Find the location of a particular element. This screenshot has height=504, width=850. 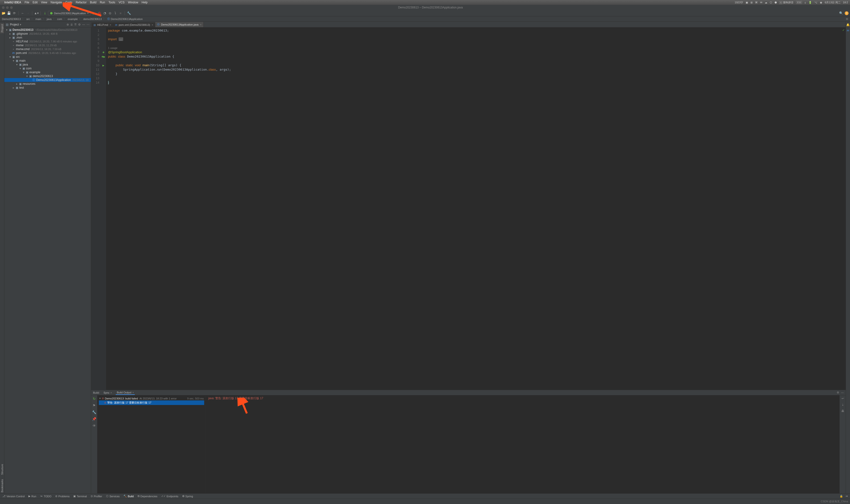

build-error-row: ⊘ 警告: 源发行版 17 需要目标发行版 17 is located at coordinates (152, 403).